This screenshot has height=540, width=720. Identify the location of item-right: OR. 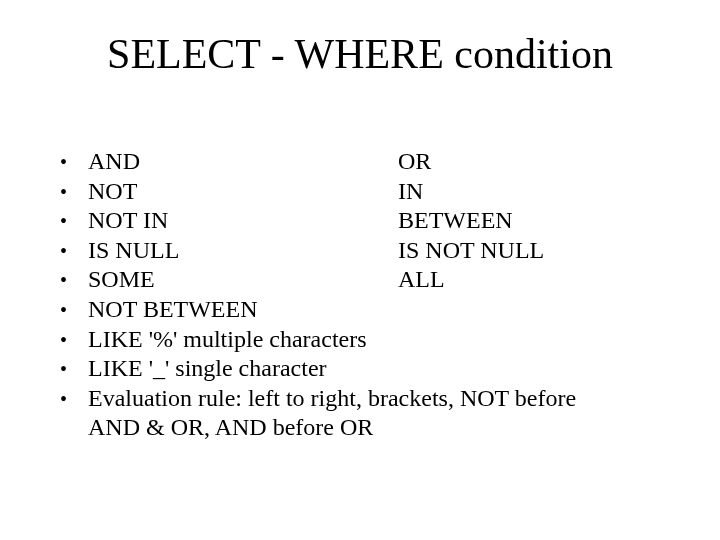
(529, 162).